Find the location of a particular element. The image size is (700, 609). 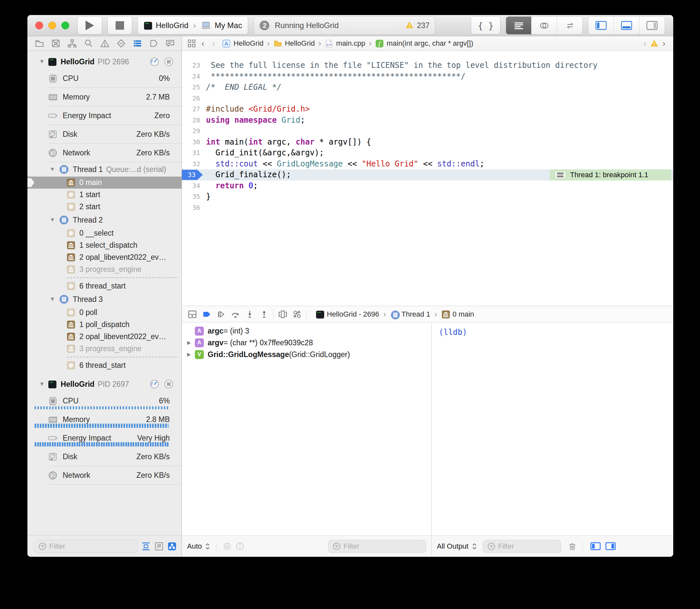

stack-frame-row: 1 start is located at coordinates (105, 195).